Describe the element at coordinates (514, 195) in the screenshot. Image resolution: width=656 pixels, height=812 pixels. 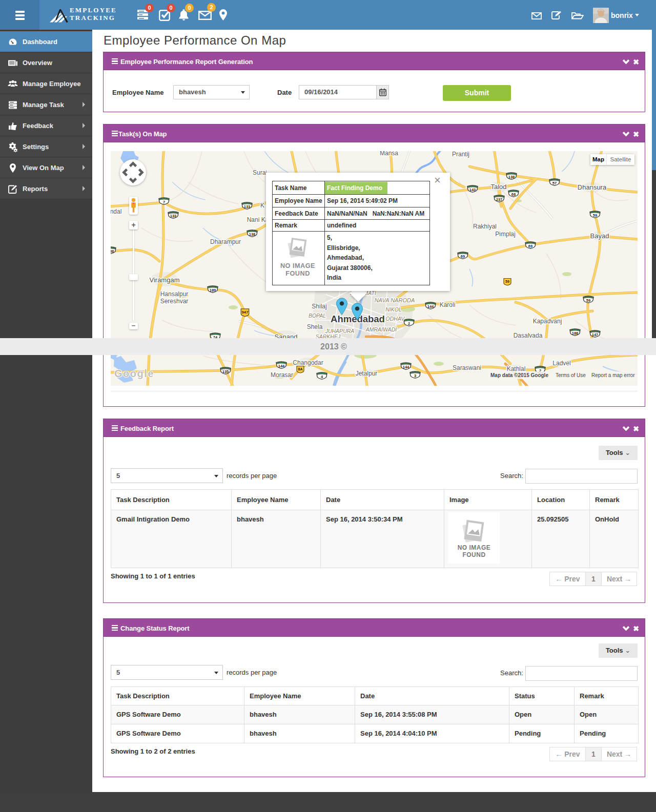
I see `svg-text: 68` at that location.